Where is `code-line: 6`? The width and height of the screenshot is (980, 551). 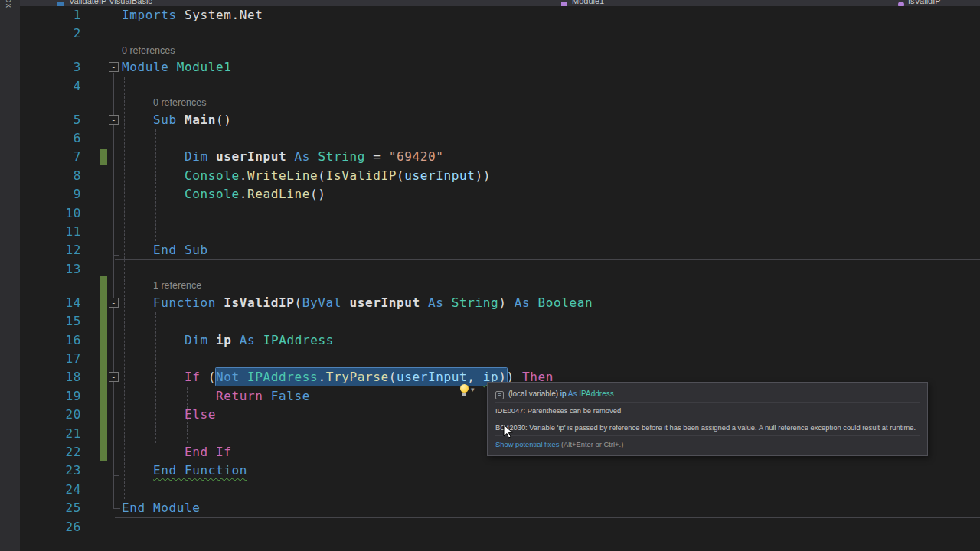 code-line: 6 is located at coordinates (500, 139).